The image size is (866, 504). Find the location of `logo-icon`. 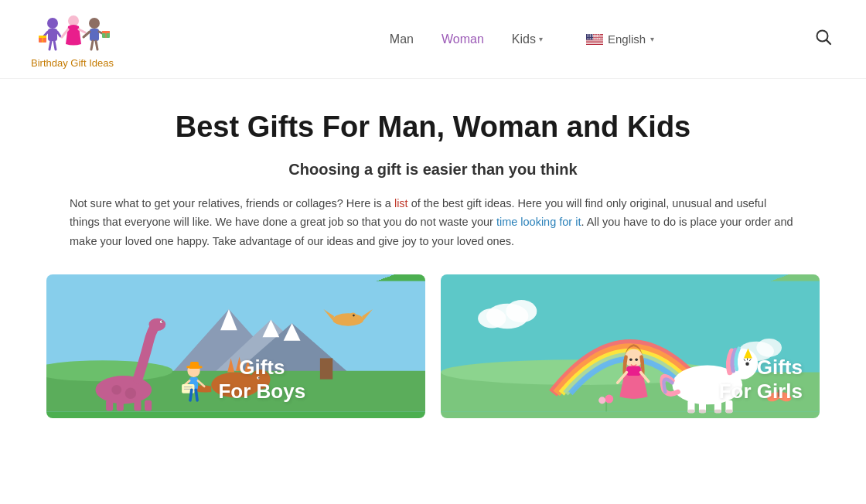

logo-icon is located at coordinates (73, 32).